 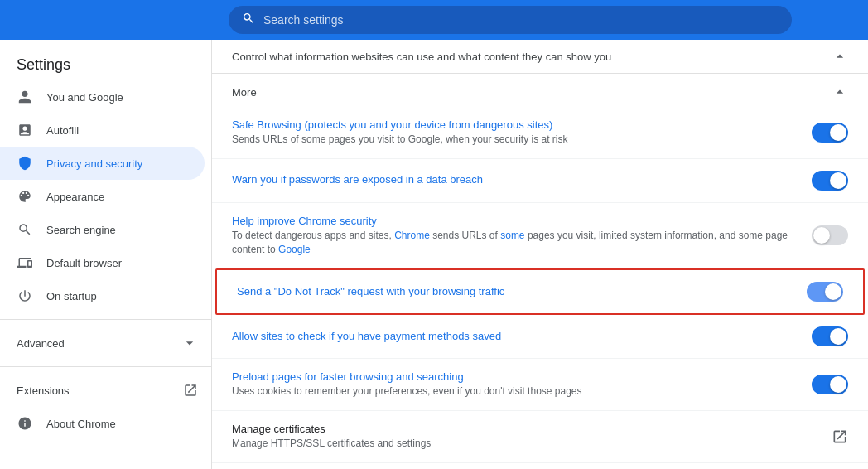 I want to click on content-top-bar: Control what information websites can us…, so click(x=540, y=56).